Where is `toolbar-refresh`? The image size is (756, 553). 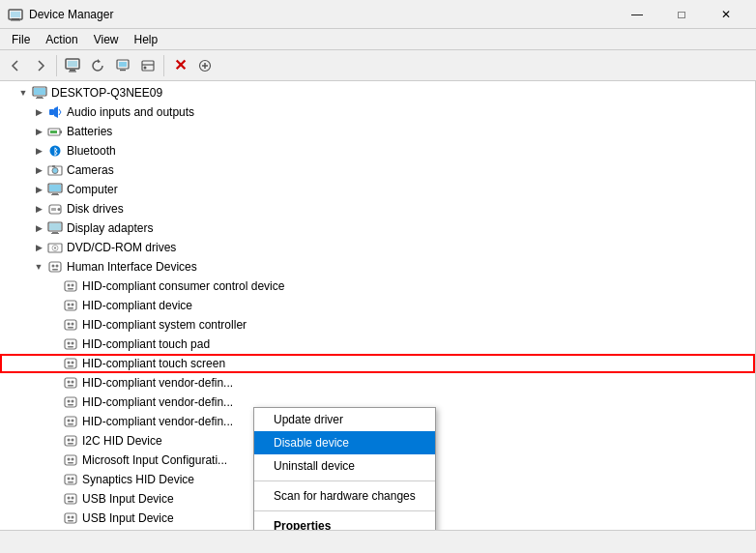
toolbar-refresh is located at coordinates (98, 66).